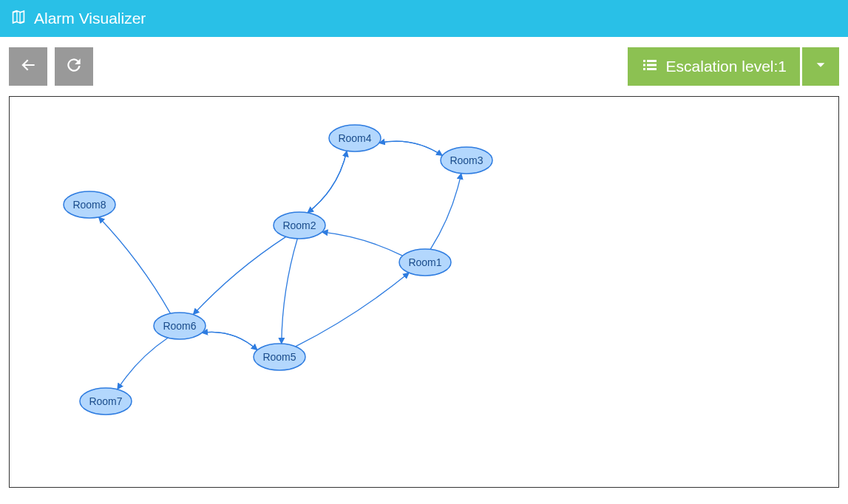  I want to click on escalation-level-value: 1, so click(782, 67).